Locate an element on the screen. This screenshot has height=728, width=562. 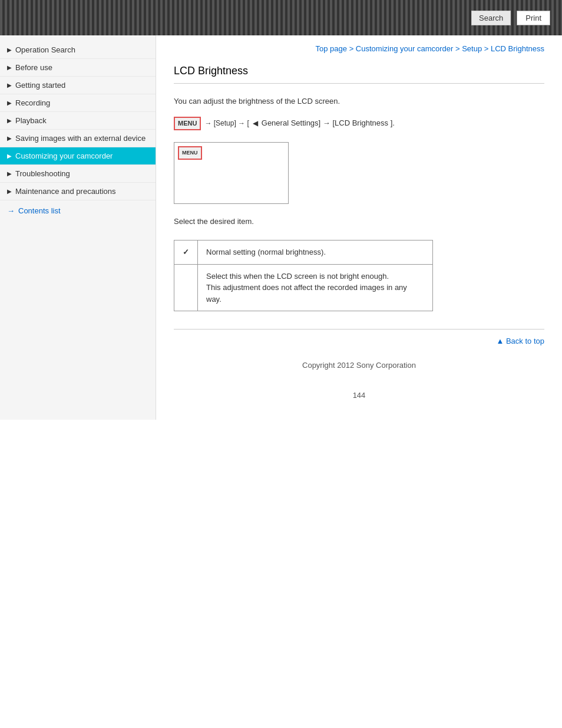
header: Search Print is located at coordinates (281, 18).